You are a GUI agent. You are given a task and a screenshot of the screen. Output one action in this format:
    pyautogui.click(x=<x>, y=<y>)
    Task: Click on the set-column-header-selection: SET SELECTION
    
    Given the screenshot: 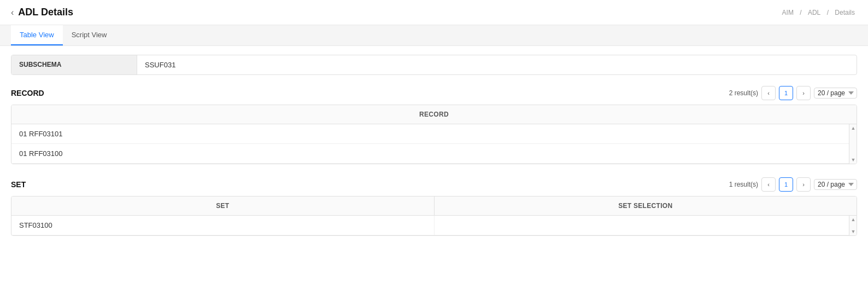 What is the action you would take?
    pyautogui.click(x=646, y=206)
    